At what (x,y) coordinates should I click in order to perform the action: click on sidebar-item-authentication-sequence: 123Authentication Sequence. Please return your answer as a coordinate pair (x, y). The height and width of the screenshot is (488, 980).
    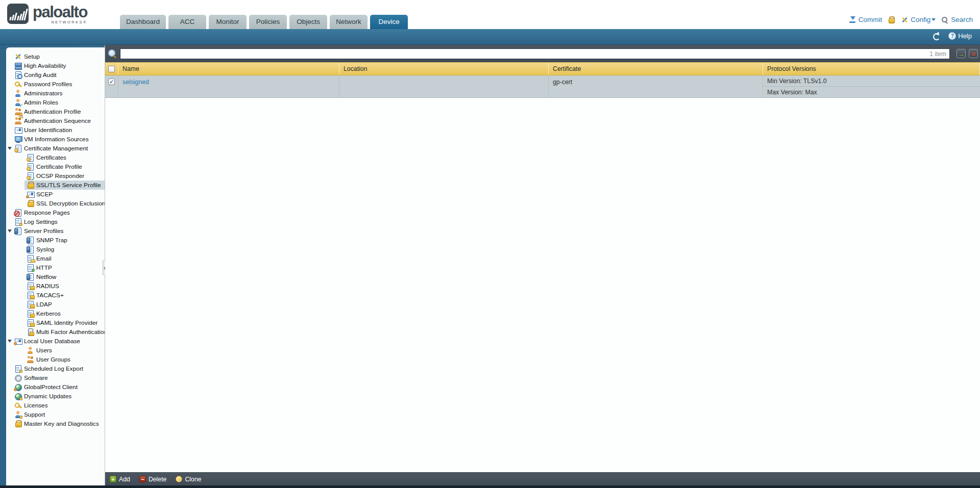
    Looking at the image, I should click on (56, 121).